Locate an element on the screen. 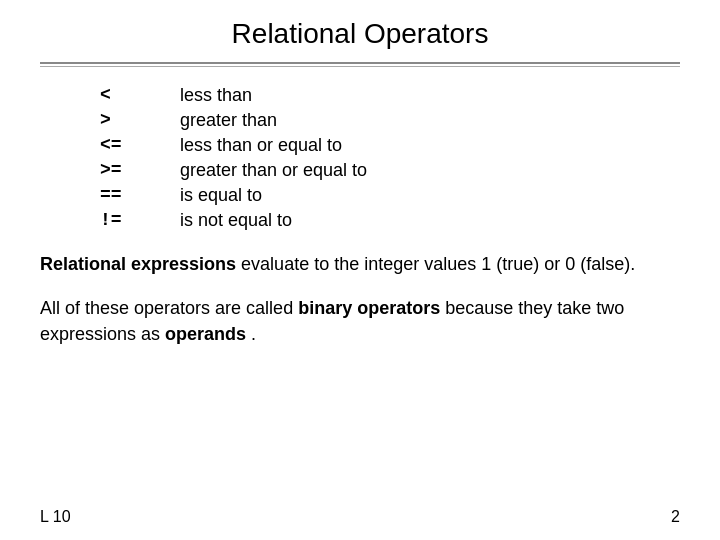 This screenshot has height=540, width=720. operator-symbol: == is located at coordinates (140, 196).